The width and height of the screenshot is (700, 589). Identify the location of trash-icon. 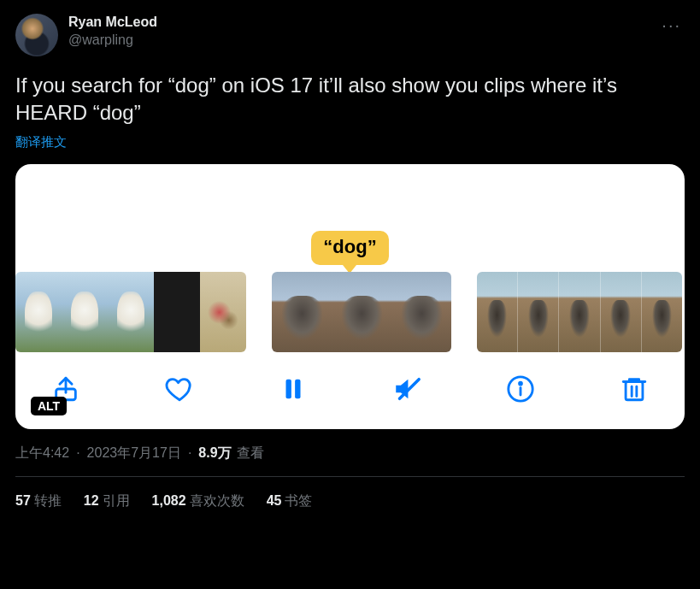
(634, 389).